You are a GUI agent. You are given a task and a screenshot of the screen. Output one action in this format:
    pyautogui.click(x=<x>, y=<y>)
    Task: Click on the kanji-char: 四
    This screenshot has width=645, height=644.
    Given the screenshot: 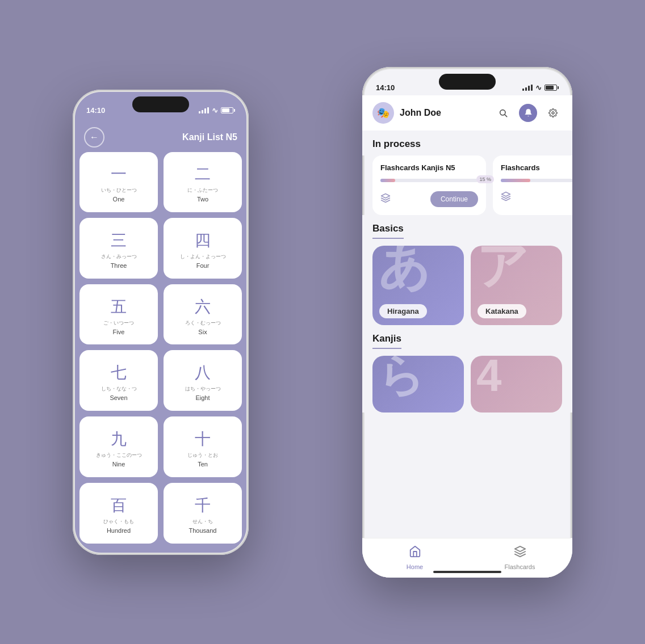 What is the action you would take?
    pyautogui.click(x=203, y=241)
    